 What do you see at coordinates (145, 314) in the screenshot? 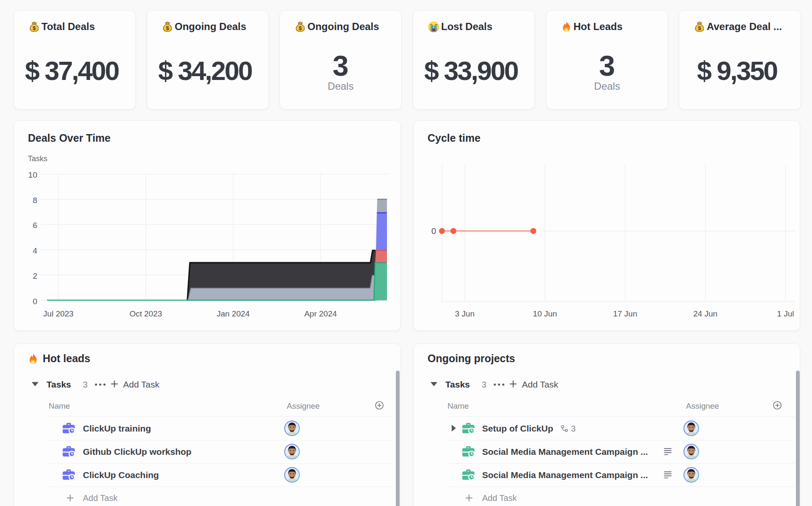
I see `svg-text: Oct 2023` at bounding box center [145, 314].